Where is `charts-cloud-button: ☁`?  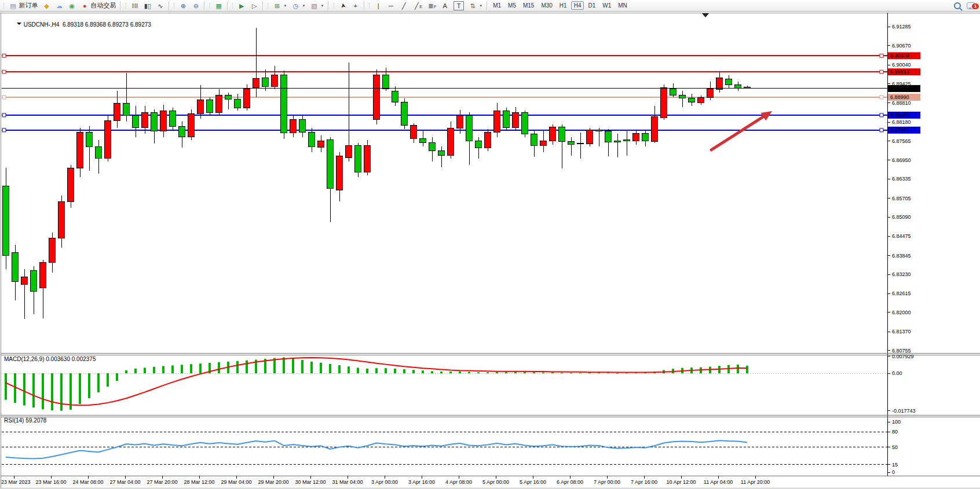
charts-cloud-button: ☁ is located at coordinates (59, 6).